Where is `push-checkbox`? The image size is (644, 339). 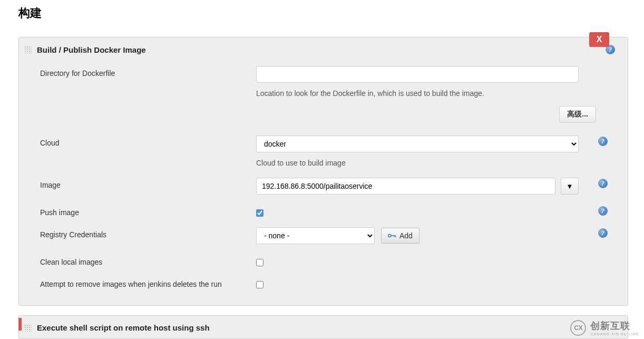
push-checkbox is located at coordinates (260, 213).